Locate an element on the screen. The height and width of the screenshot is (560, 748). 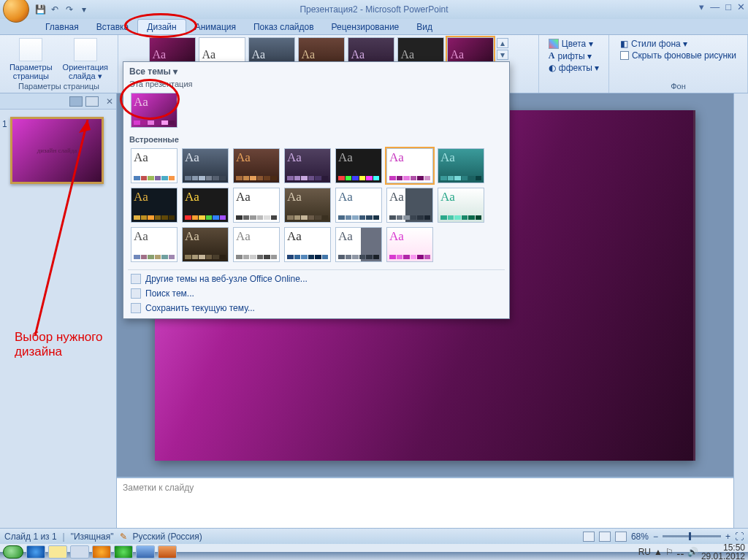
notes-pane: Заметки к слайду is located at coordinates (425, 502).